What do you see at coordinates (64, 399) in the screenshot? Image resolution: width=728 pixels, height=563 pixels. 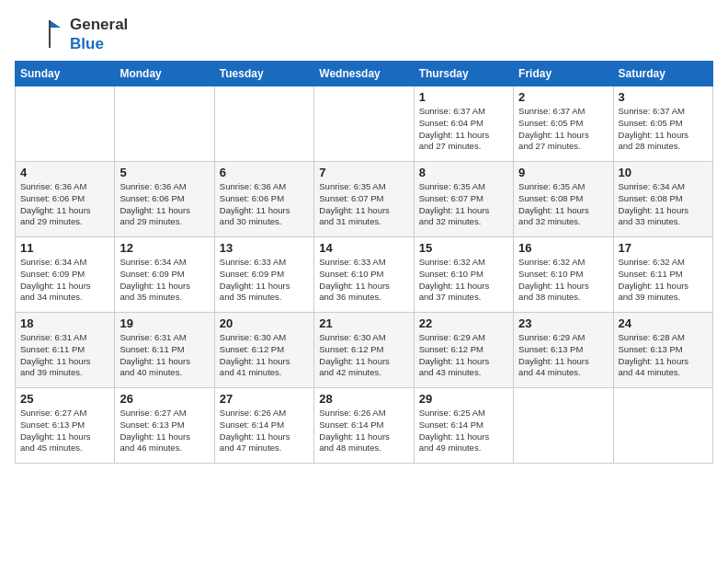 I see `day-number: 25` at bounding box center [64, 399].